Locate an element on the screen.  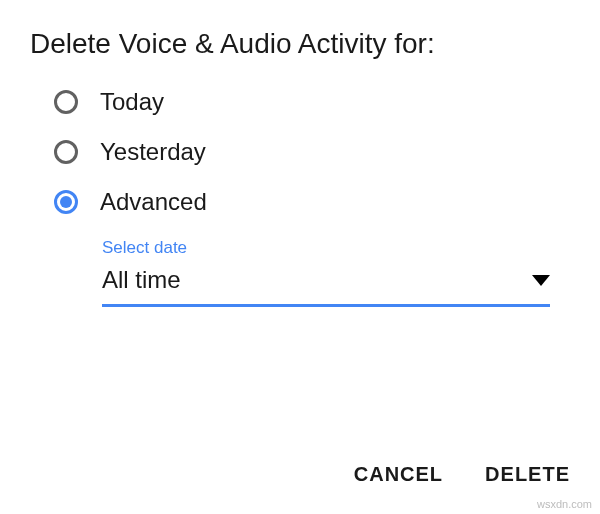
date-select-value: All time is located at coordinates (142, 280).